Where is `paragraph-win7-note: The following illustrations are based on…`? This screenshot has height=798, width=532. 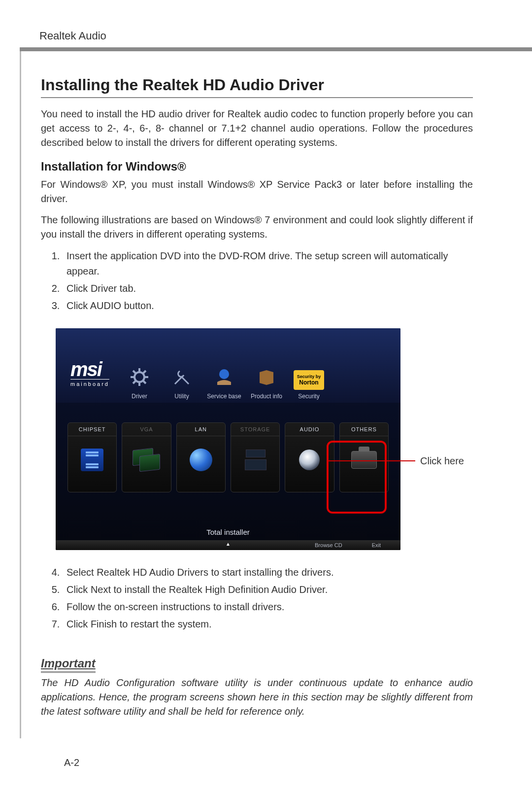
paragraph-win7-note: The following illustrations are based on… is located at coordinates (257, 227).